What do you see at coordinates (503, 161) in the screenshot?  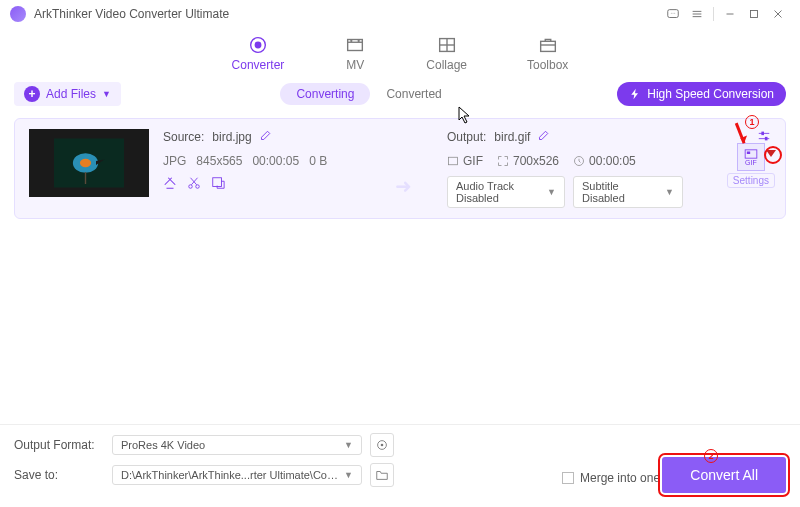 I see `resolution-icon` at bounding box center [503, 161].